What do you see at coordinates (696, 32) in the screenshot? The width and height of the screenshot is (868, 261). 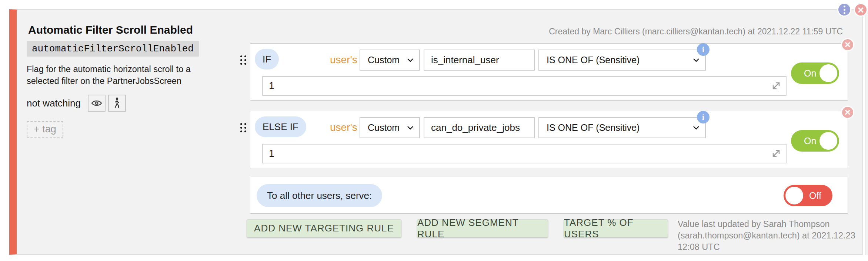 I see `created-by-text: Created by Marc Cilliers (marc.cilliers@…` at bounding box center [696, 32].